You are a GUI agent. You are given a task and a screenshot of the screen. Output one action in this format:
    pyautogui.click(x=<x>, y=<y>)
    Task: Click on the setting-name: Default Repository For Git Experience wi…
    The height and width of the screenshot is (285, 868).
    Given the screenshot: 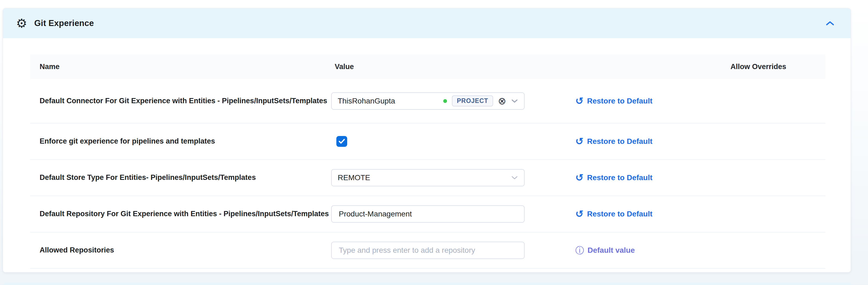 What is the action you would take?
    pyautogui.click(x=181, y=214)
    